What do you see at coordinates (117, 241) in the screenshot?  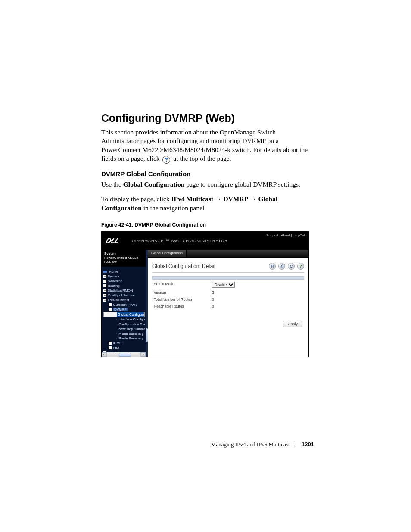 I see `dell-logo: D∕LL` at bounding box center [117, 241].